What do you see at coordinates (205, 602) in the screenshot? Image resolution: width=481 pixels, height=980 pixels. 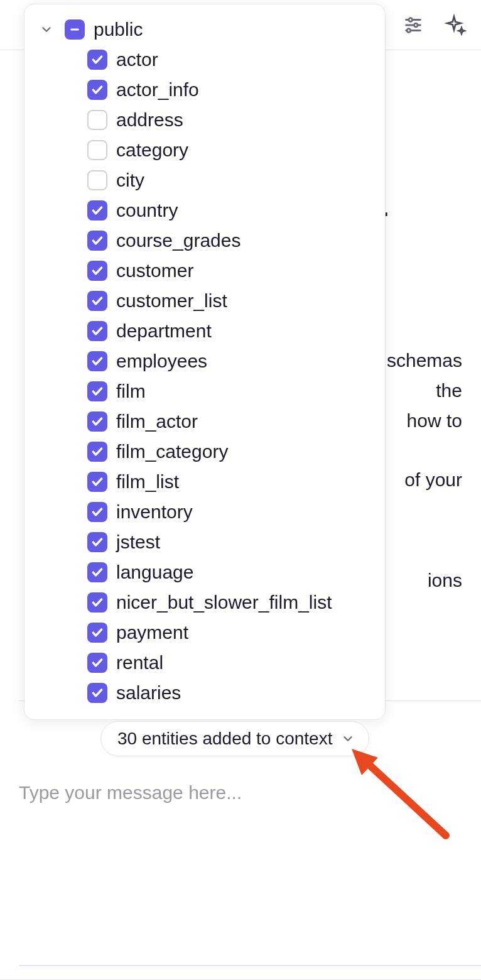 I see `tree-item-row: nicer_but_slower_film_list` at bounding box center [205, 602].